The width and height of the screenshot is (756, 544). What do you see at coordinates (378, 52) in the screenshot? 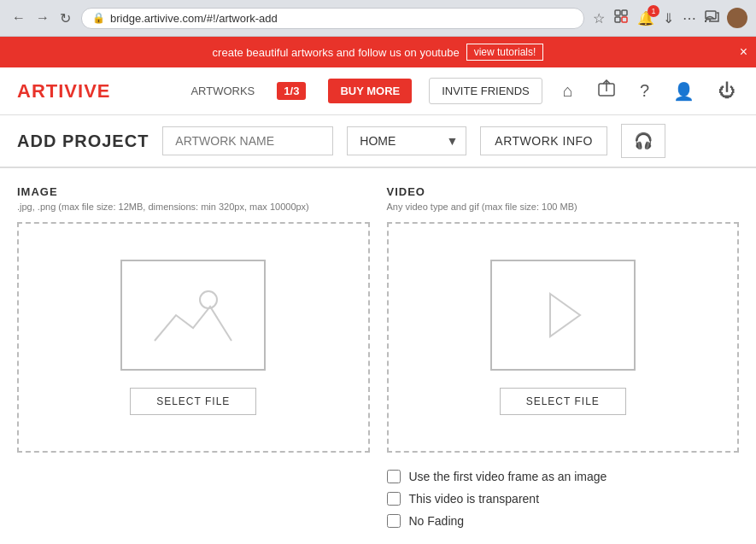
I see `top-banner: create beautiful artworks and follow us …` at bounding box center [378, 52].